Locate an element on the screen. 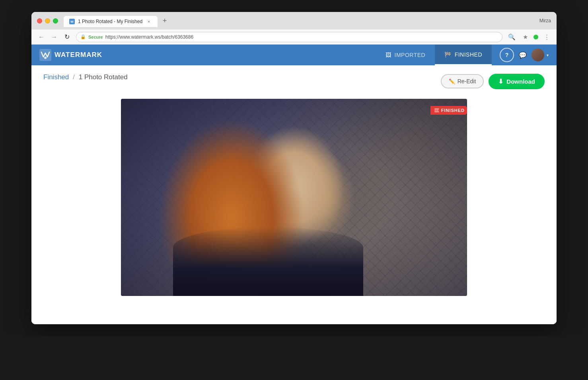 This screenshot has width=588, height=380. url-bar: 🔒 Secure https://www.watermark.ws/batch/… is located at coordinates (289, 37).